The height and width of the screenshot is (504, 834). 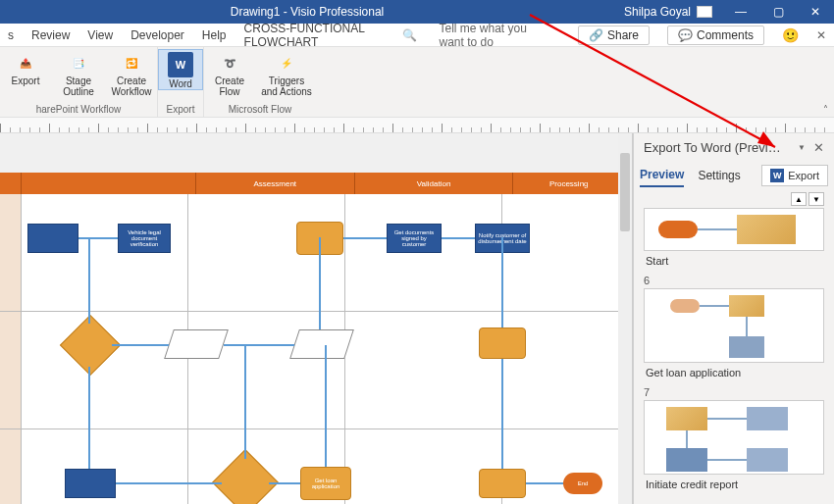 What do you see at coordinates (275, 183) in the screenshot?
I see `phase-col-assessment: Assessment` at bounding box center [275, 183].